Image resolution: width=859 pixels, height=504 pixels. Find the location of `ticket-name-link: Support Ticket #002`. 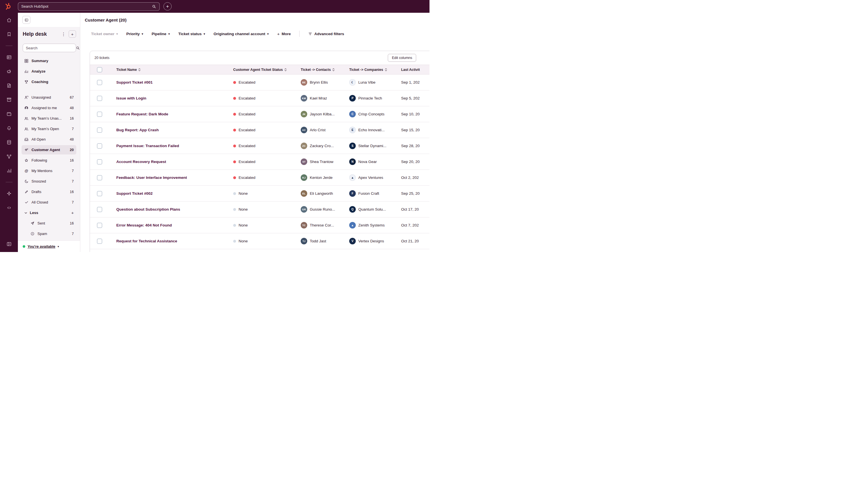

ticket-name-link: Support Ticket #002 is located at coordinates (134, 193).